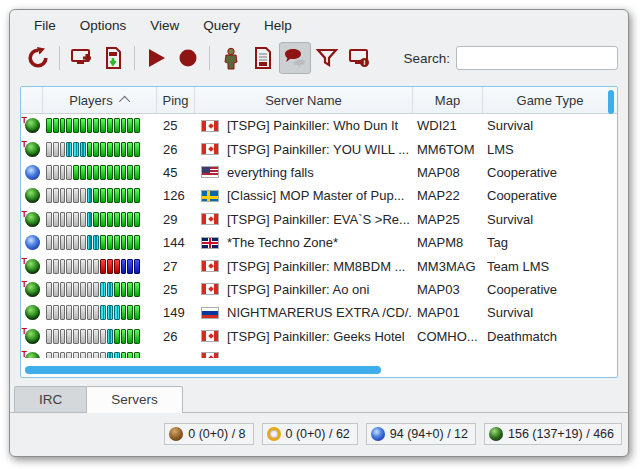 This screenshot has width=640, height=469. I want to click on server-name: everything falls, so click(270, 172).